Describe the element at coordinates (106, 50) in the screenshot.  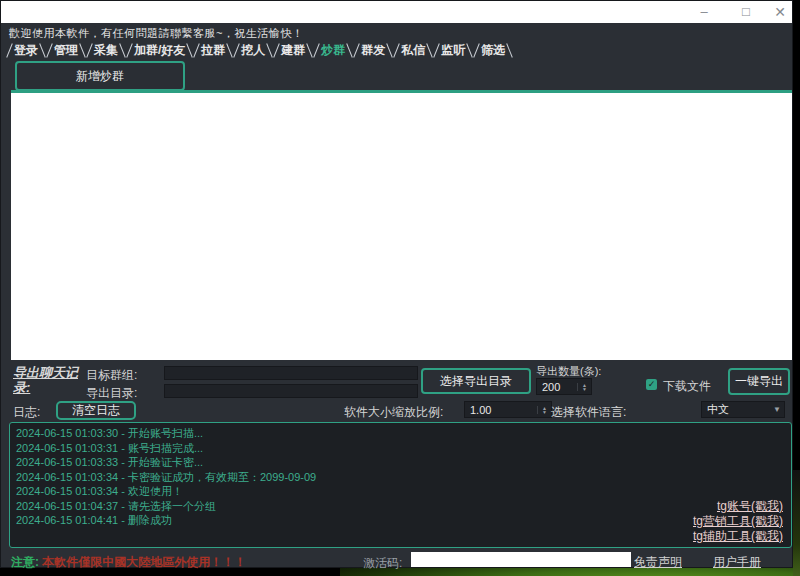
I see `tab-label: 采集` at that location.